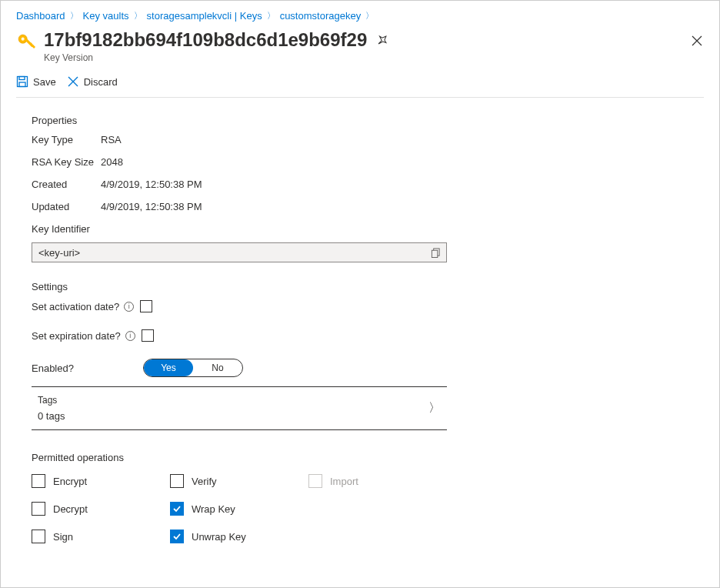  Describe the element at coordinates (374, 58) in the screenshot. I see `page-subtitle: Key Version` at that location.